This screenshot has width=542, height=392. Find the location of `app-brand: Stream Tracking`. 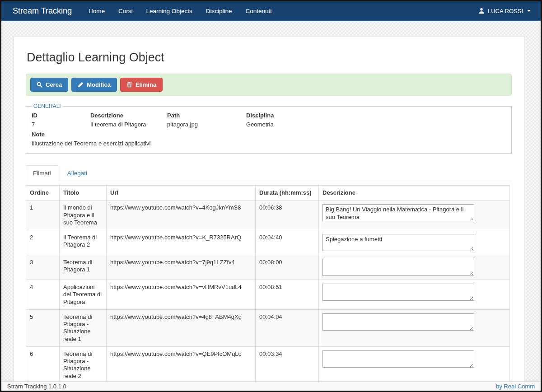

app-brand: Stream Tracking is located at coordinates (42, 11).